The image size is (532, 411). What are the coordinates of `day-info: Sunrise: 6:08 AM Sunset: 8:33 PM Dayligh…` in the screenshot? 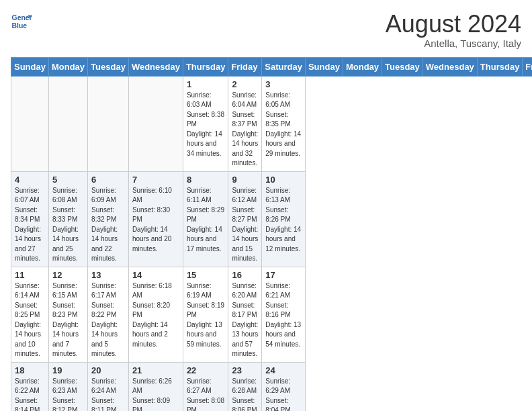 It's located at (69, 225).